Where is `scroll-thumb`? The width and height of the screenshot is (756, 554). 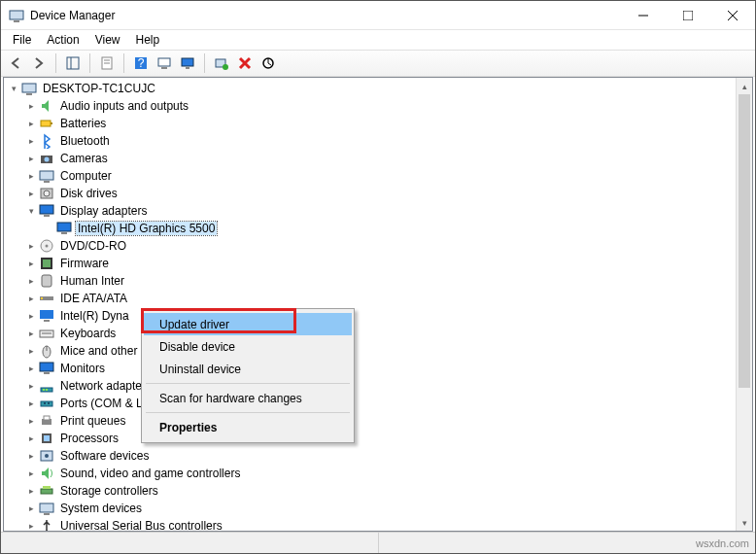
scroll-thumb is located at coordinates (744, 241).